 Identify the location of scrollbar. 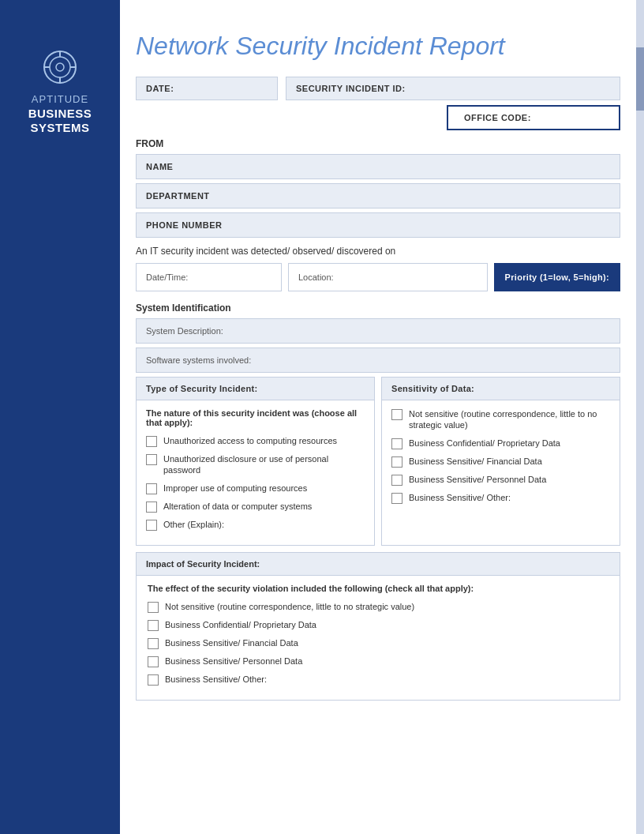
(640, 417).